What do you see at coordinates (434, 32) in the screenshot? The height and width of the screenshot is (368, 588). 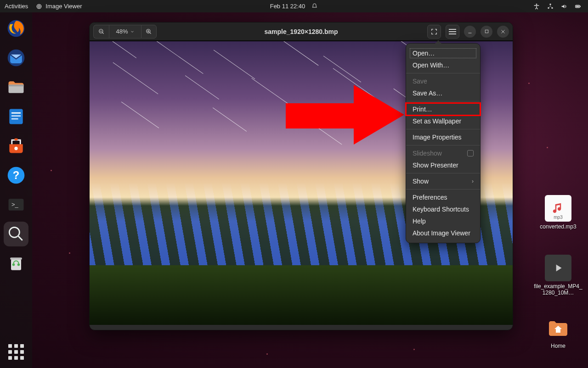 I see `fullscreen-button` at bounding box center [434, 32].